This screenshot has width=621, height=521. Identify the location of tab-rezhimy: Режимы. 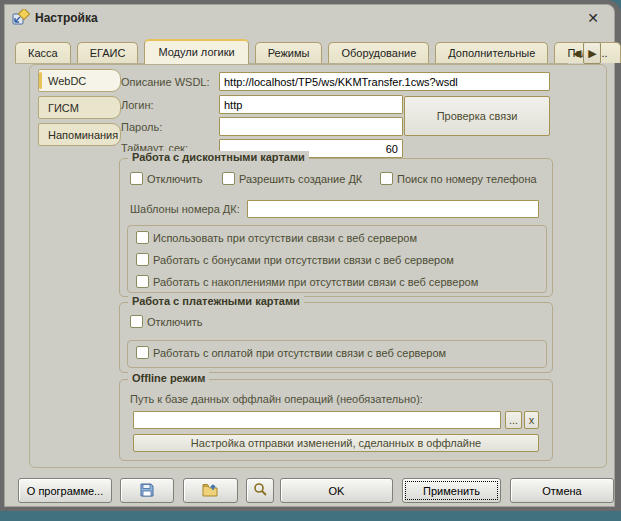
(289, 52).